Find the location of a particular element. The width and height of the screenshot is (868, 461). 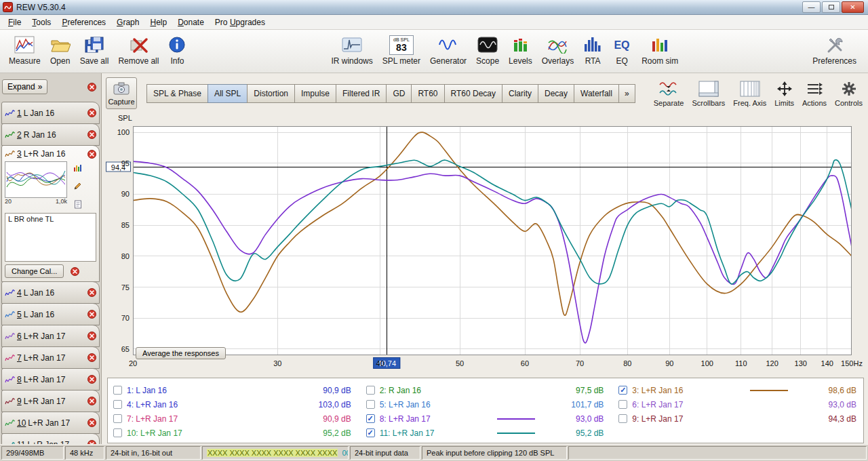

graph-toolbar: Capture SPL & PhaseAll SPLDistortionImpu… is located at coordinates (485, 92).